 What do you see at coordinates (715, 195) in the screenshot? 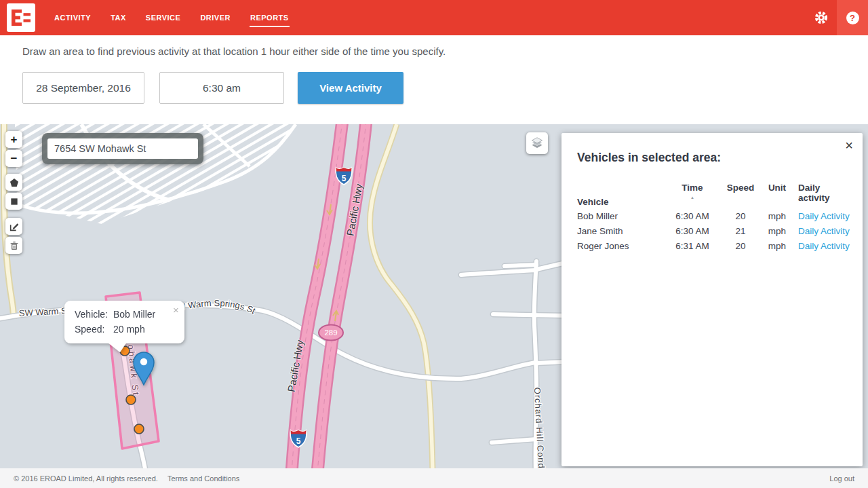
I see `table-header: Vehicle Time ▲ Speed Unit Daily activity` at bounding box center [715, 195].